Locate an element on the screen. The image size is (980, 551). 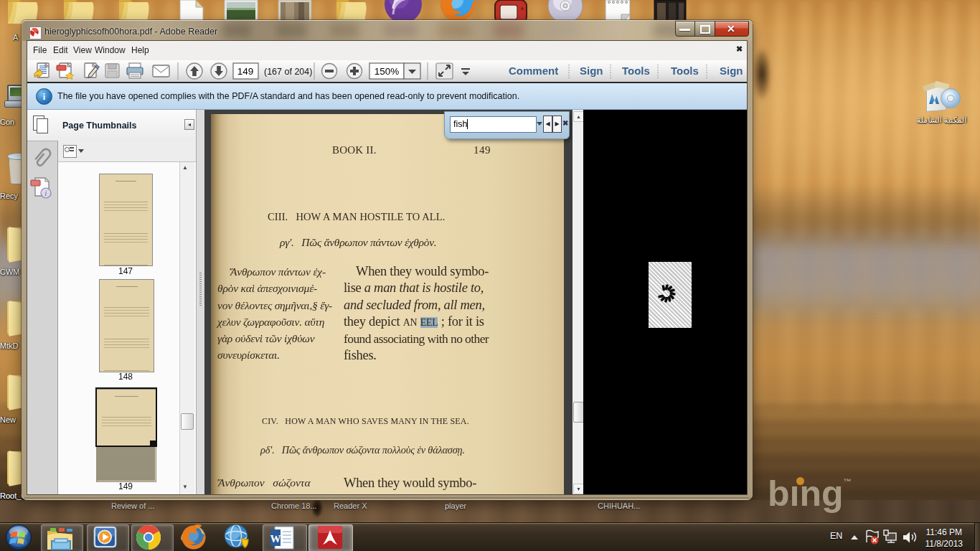
svg-text: i is located at coordinates (46, 194).